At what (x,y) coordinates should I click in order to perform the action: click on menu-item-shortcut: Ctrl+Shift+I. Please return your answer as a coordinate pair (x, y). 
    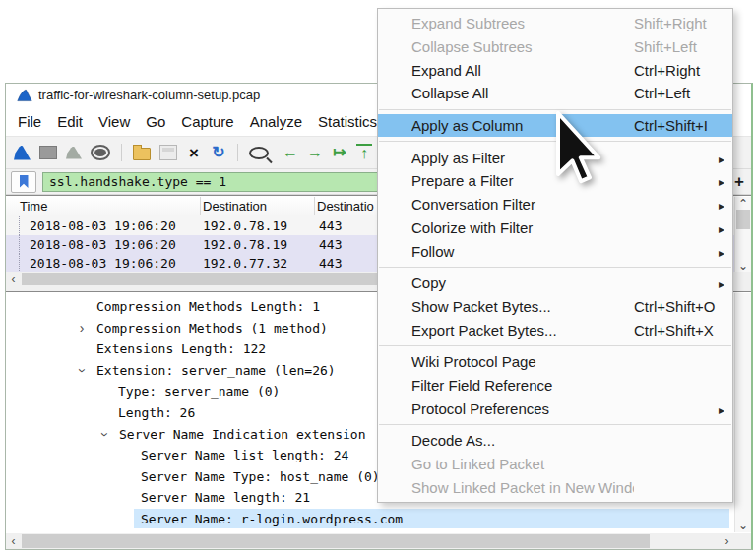
    Looking at the image, I should click on (679, 126).